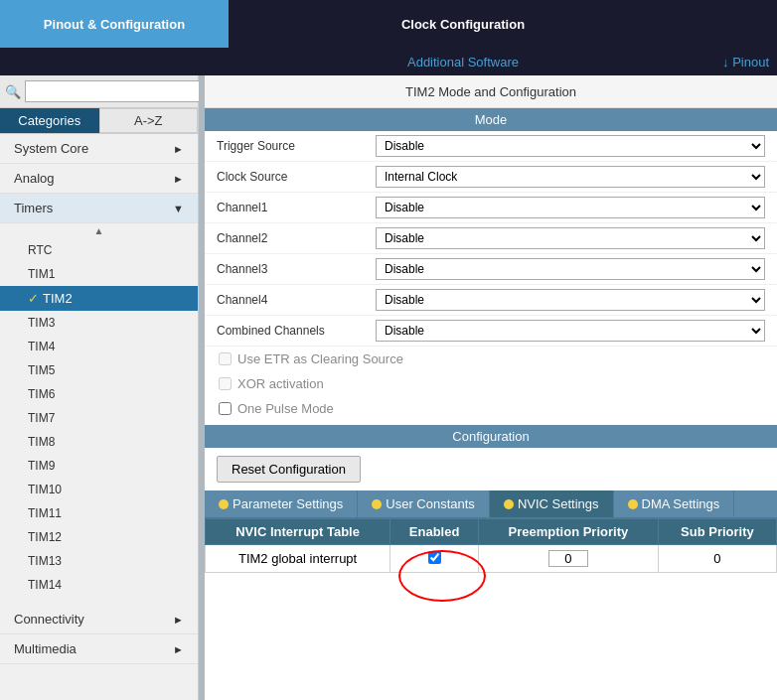 This screenshot has height=700, width=777. I want to click on channel1-select: Disable, so click(570, 208).